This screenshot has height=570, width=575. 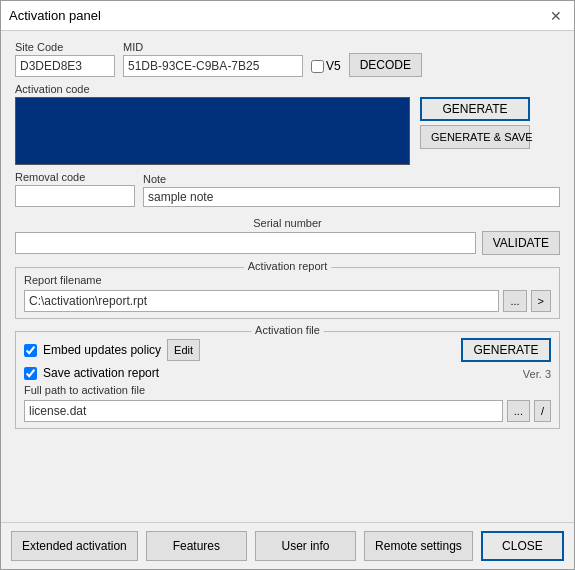 I want to click on activation-report-section: Activation report Report filename ... >, so click(x=288, y=293).